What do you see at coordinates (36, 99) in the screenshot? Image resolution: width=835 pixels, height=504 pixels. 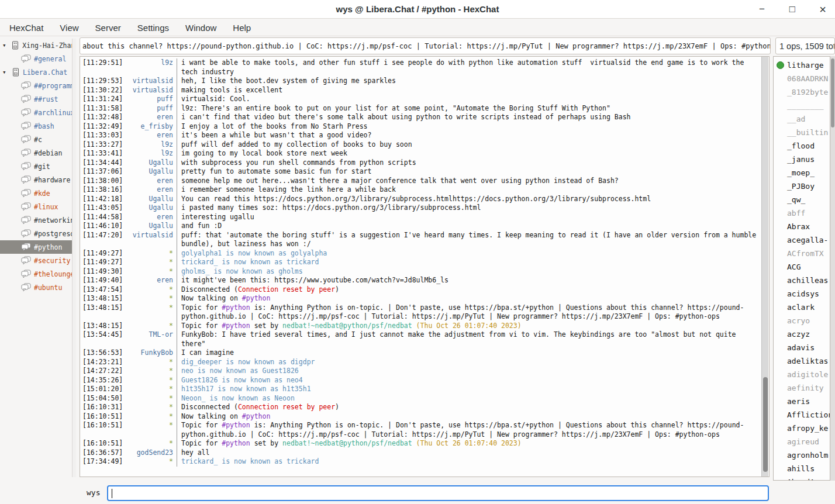 I see `sidebar-item-rust: ##rust` at bounding box center [36, 99].